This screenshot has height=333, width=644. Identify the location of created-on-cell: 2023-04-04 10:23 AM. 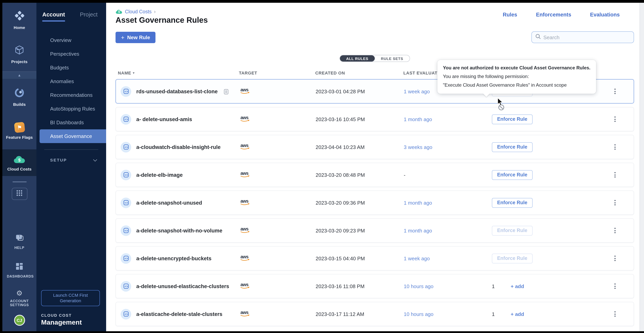
(360, 147).